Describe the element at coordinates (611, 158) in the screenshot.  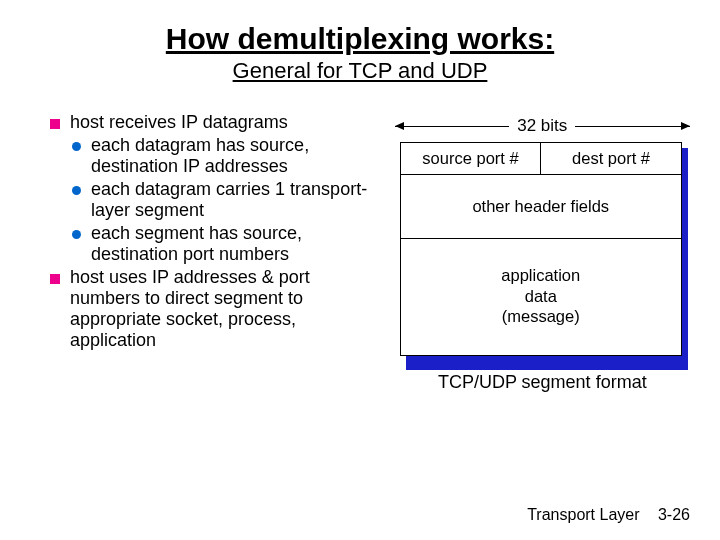
I see `dest-port-cell: dest port #` at that location.